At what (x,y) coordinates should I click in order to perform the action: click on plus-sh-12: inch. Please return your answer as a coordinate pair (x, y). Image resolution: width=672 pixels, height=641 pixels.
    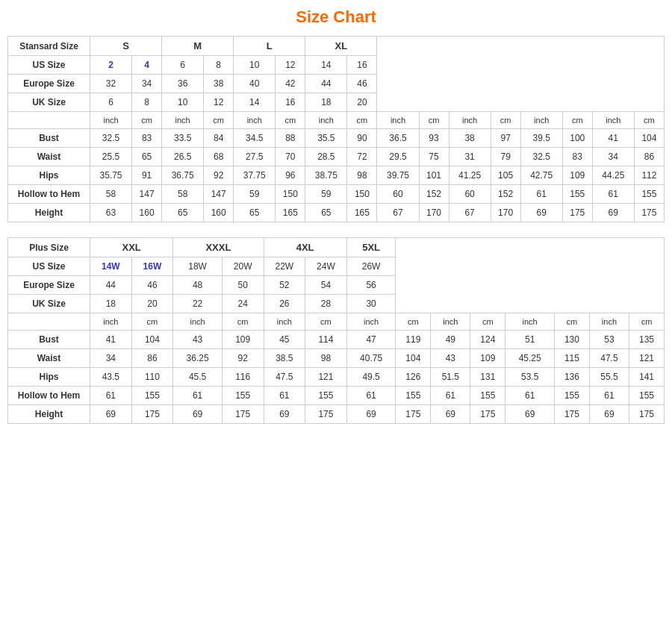
    Looking at the image, I should click on (609, 322).